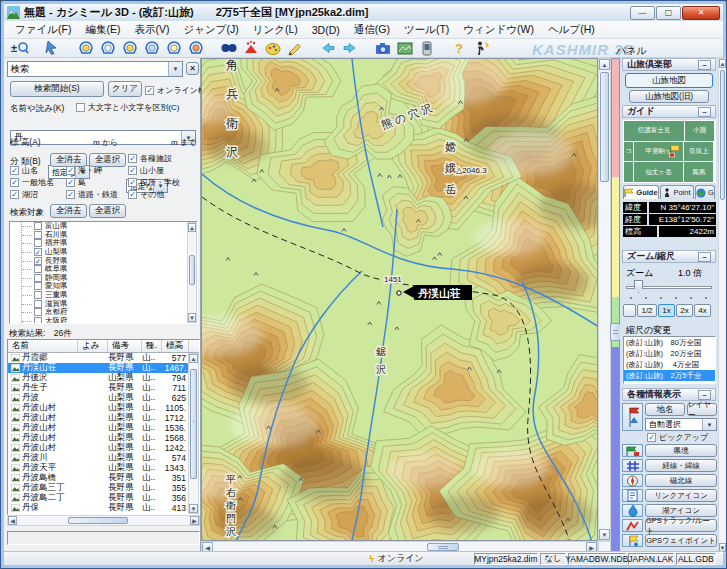 This screenshot has height=569, width=727. I want to click on 磁北線-button: 磁北線, so click(681, 480).